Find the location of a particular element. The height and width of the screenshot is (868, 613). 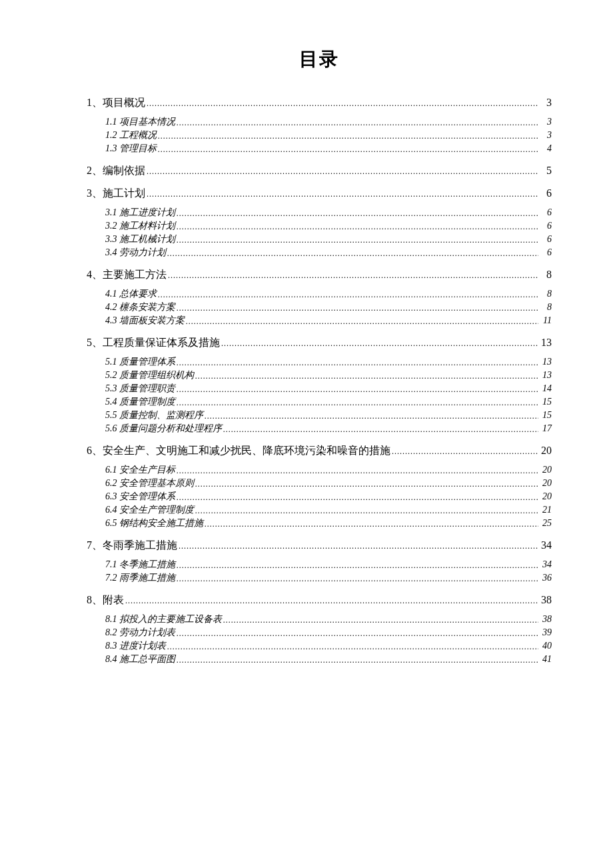

toc-entry-label: 8.4 施工总平面图 is located at coordinates (140, 659).